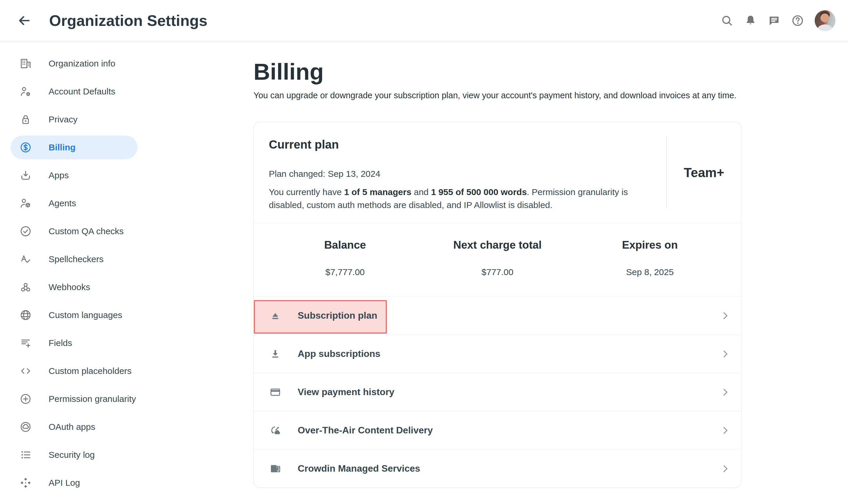 This screenshot has width=848, height=504. I want to click on stat-value: $7,777.00, so click(345, 272).